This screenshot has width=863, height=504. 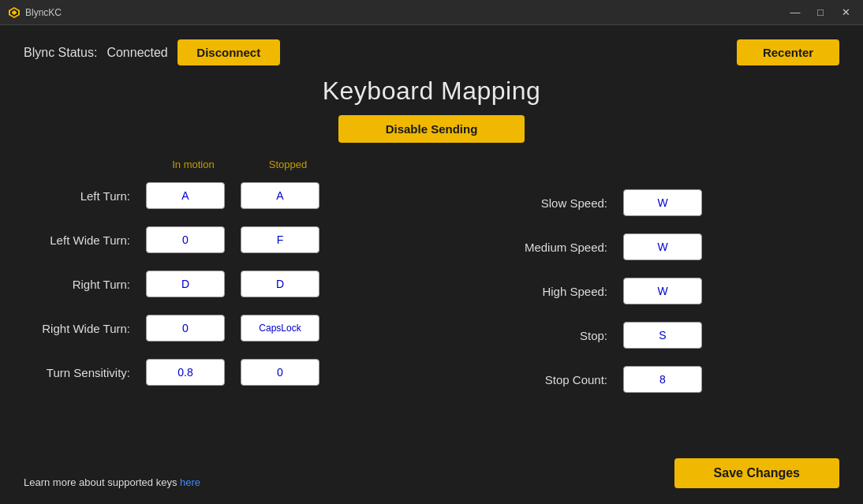 What do you see at coordinates (560, 336) in the screenshot?
I see `stop-label: Stop:` at bounding box center [560, 336].